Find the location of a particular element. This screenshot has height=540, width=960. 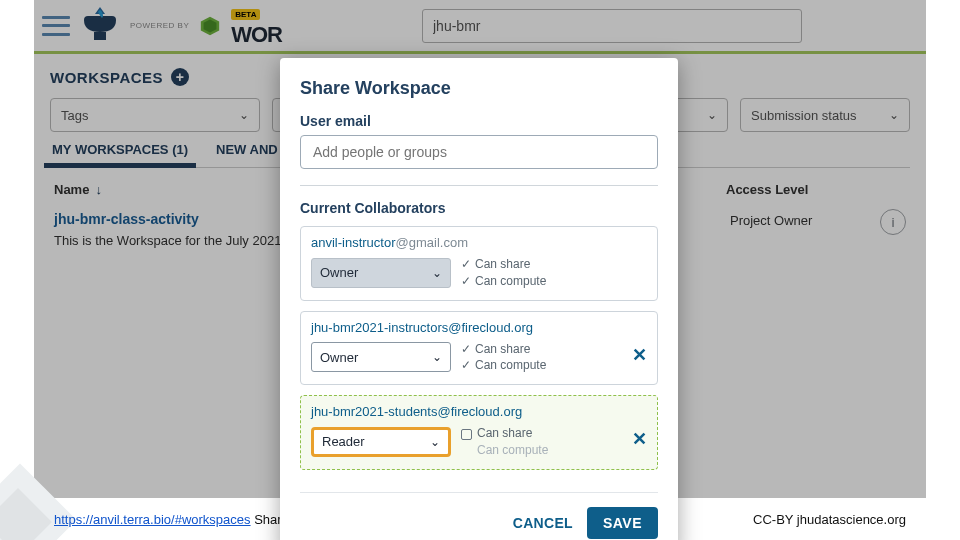

save-button: SAVE is located at coordinates (622, 523).